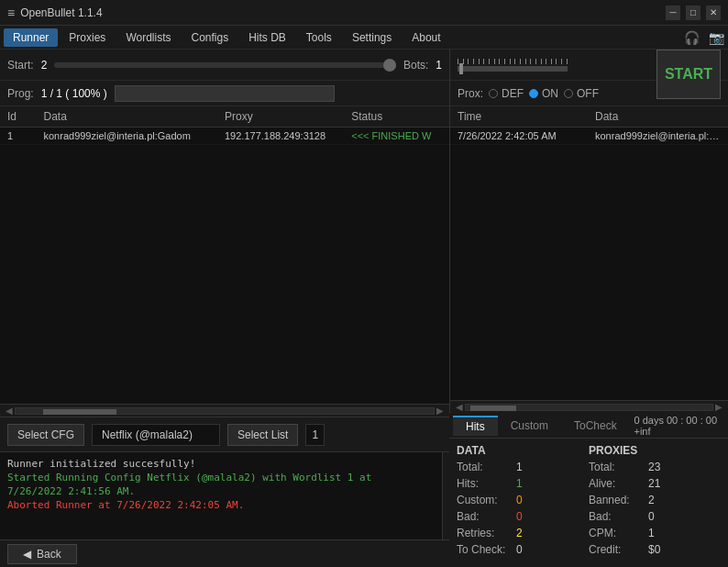  What do you see at coordinates (689, 74) in the screenshot?
I see `start-button: START` at bounding box center [689, 74].